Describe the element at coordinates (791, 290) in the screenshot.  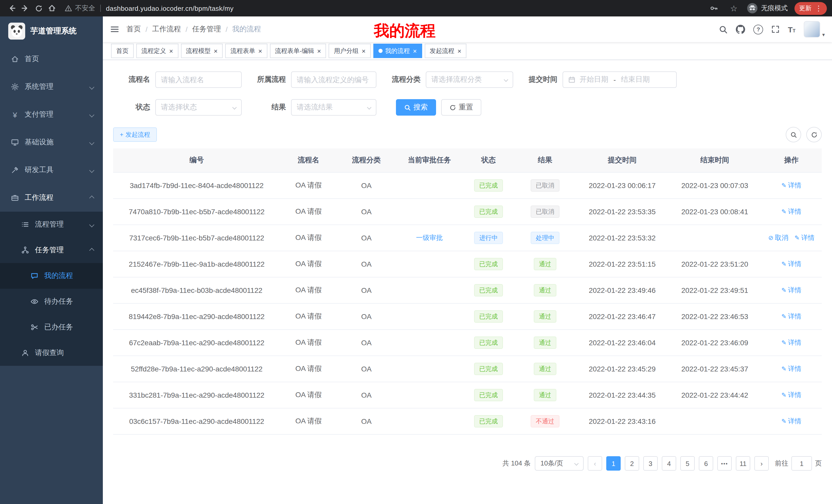
I see `cell-actions: ✎详情` at that location.